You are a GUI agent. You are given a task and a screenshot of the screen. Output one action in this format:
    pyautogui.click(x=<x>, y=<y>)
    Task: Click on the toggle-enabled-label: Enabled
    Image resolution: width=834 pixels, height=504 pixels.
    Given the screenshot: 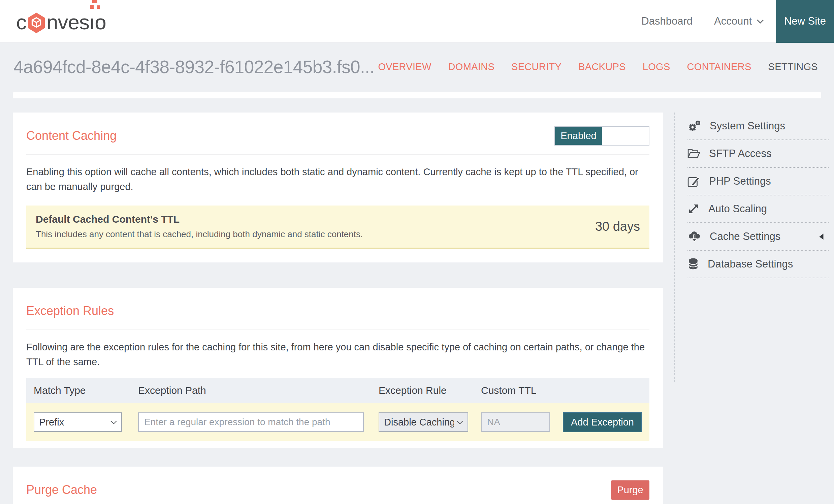 What is the action you would take?
    pyautogui.click(x=578, y=136)
    